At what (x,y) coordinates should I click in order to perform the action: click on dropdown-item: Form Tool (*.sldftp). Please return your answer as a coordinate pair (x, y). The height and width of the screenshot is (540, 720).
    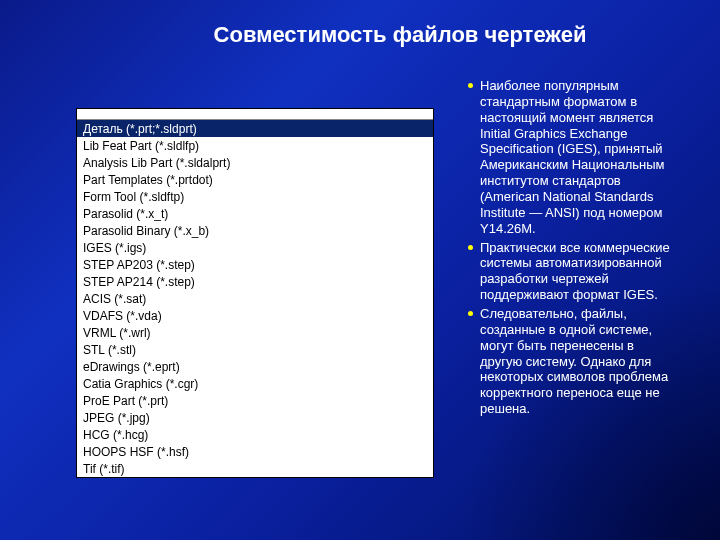
    Looking at the image, I should click on (255, 196).